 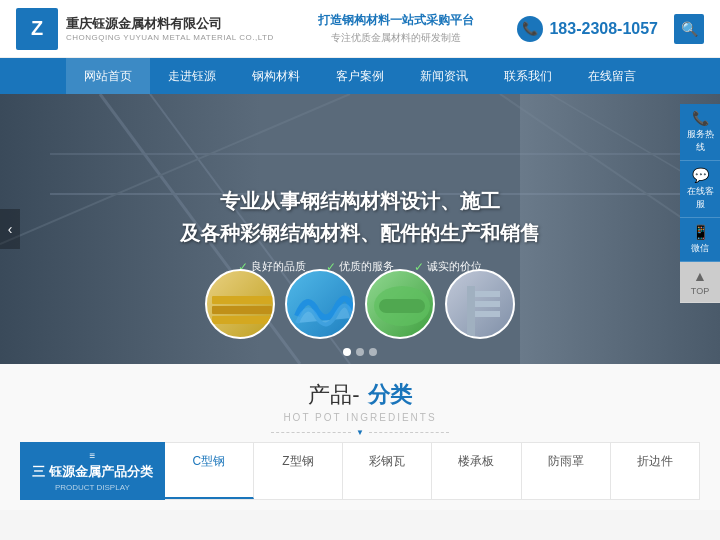 I want to click on search-button: 🔍, so click(x=689, y=29).